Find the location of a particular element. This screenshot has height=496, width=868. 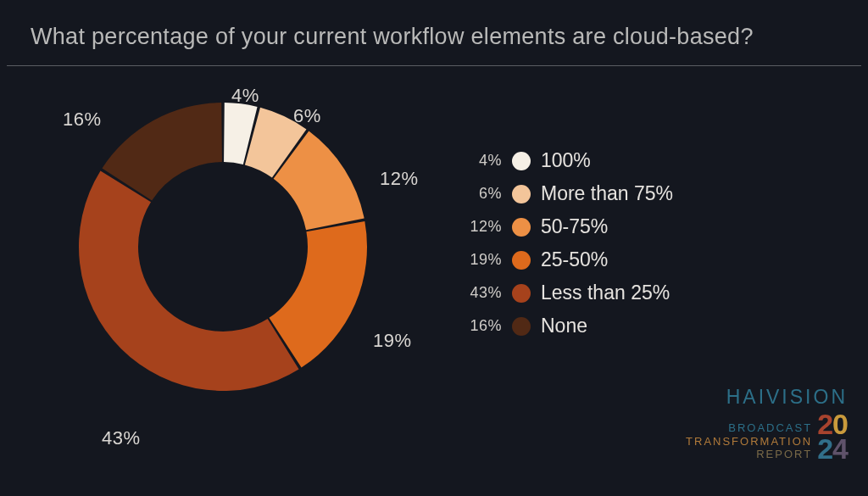

slice-label: 19% is located at coordinates (392, 341).